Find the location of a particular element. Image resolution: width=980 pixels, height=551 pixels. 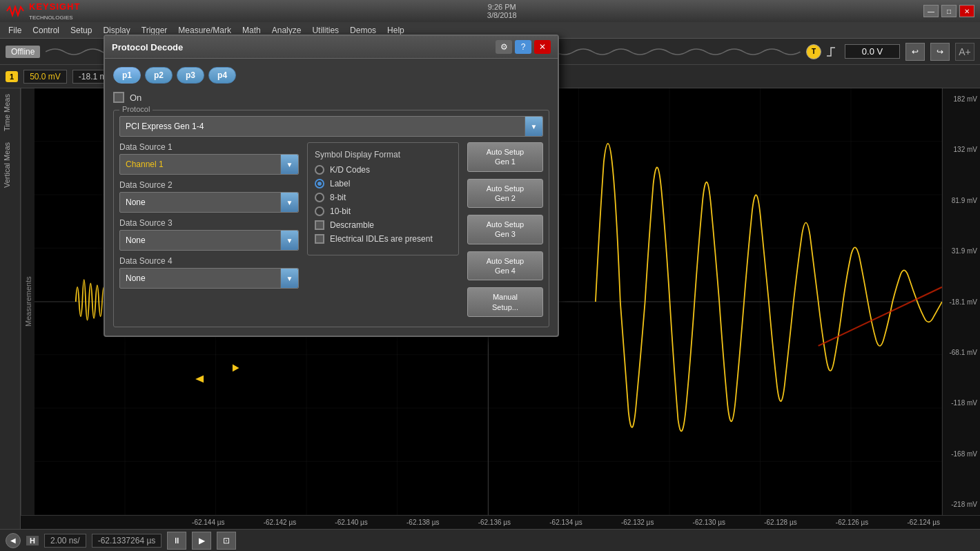

voltage-label-7: -118 mV is located at coordinates (961, 403).